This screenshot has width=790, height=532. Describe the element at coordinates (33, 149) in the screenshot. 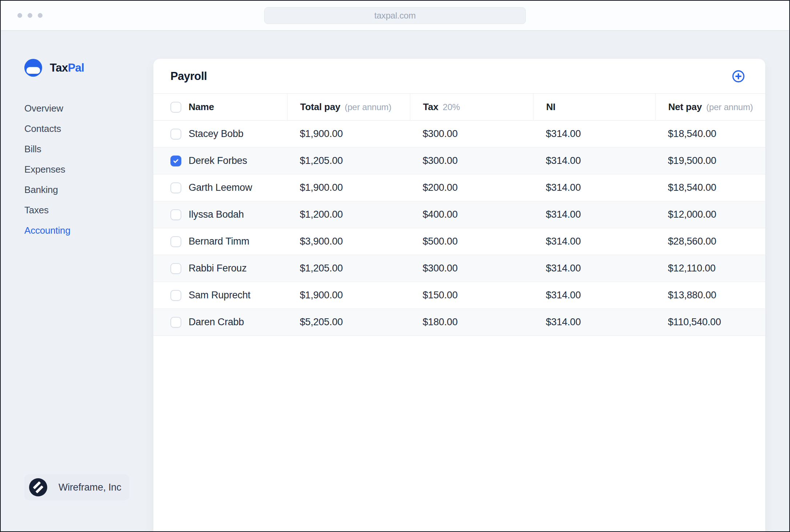

I see `sidebar-nav-item-label: Bills` at that location.